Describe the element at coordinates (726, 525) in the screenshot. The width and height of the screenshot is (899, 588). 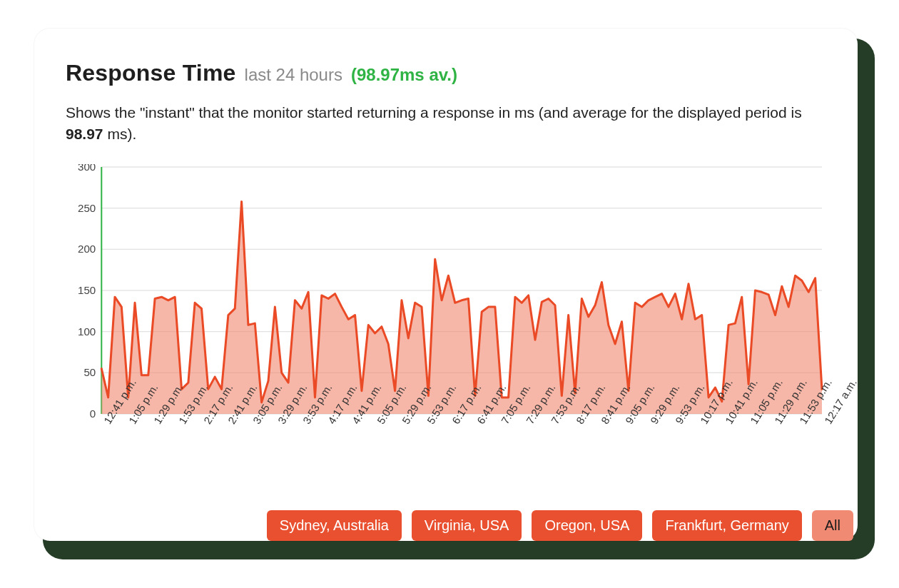
I see `legend-frankfurt: Frankfurt, Germany` at that location.